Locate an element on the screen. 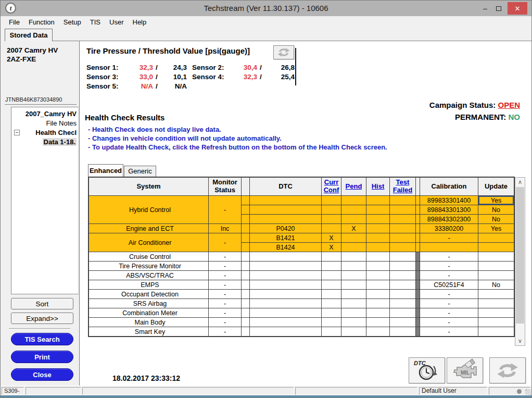  table-row: Main Body-- is located at coordinates (302, 322).